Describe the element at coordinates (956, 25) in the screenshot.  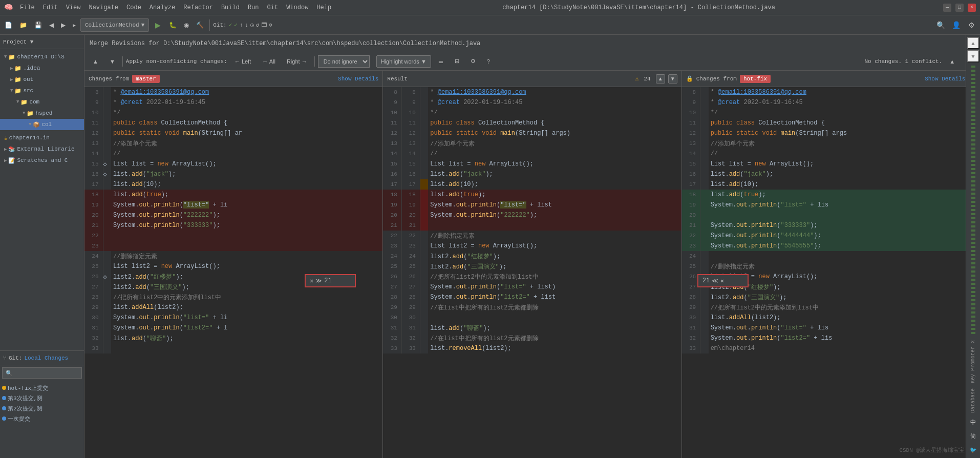
I see `help-button: 👤` at that location.